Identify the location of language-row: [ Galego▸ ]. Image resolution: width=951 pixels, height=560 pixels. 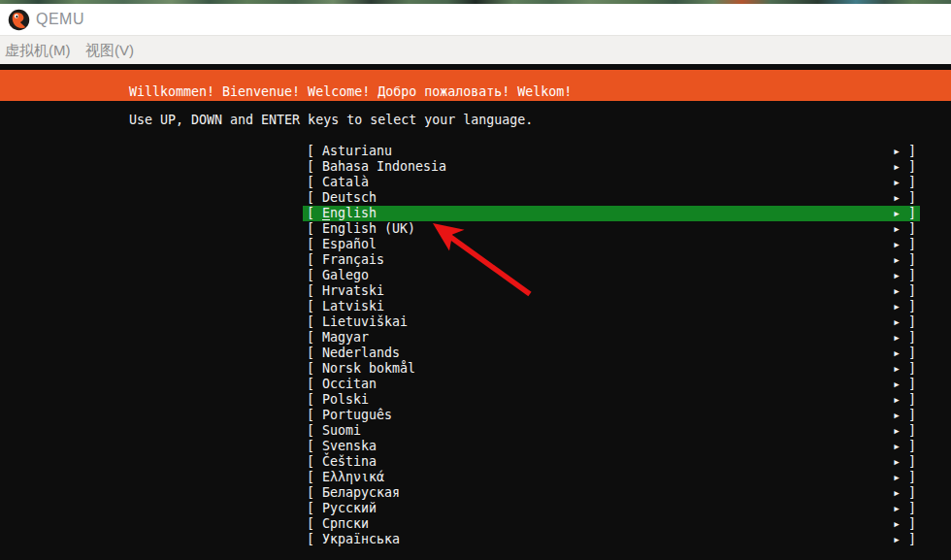
(611, 276).